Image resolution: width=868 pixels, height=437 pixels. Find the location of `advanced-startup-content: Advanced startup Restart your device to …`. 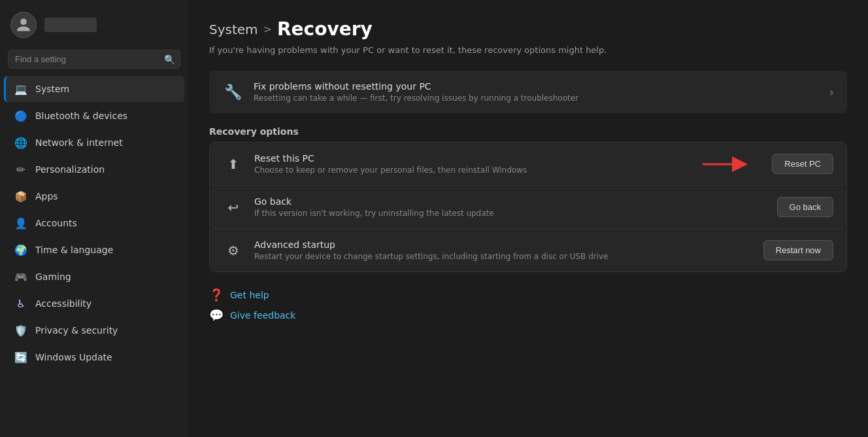

advanced-startup-content: Advanced startup Restart your device to … is located at coordinates (503, 250).